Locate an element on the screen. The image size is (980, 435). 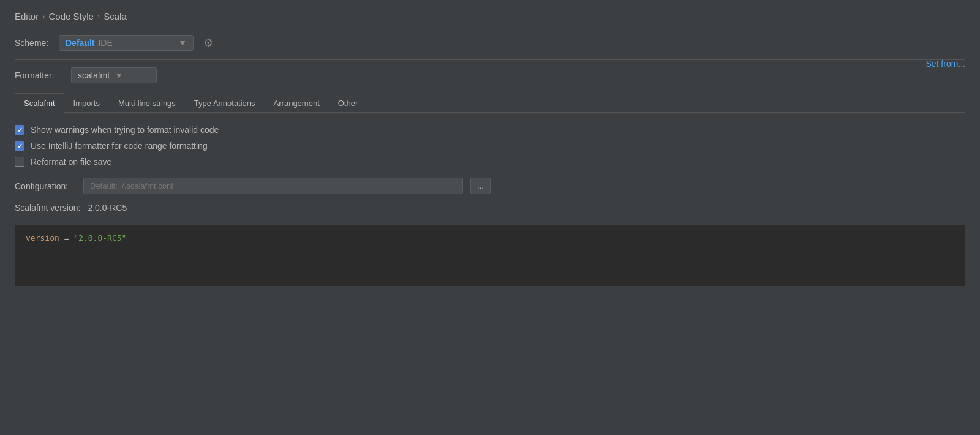
breadcrumb-scala: Scala is located at coordinates (115, 16).